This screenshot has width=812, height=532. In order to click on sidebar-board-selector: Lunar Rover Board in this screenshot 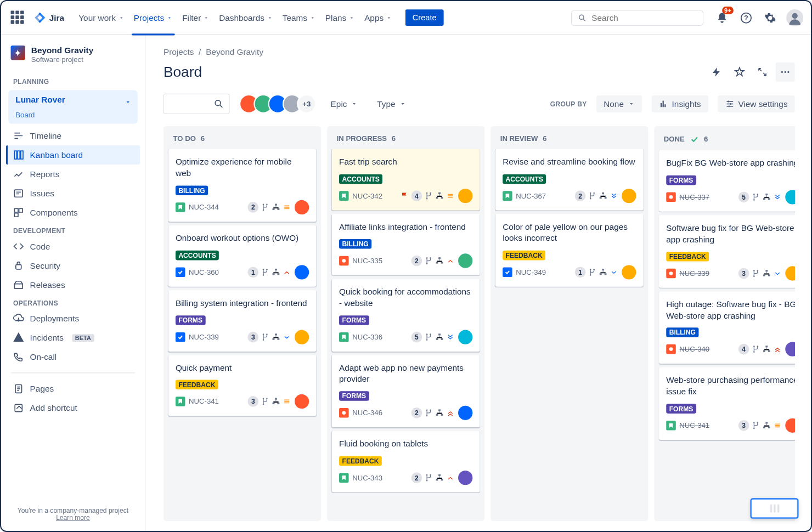, I will do `click(73, 106)`.